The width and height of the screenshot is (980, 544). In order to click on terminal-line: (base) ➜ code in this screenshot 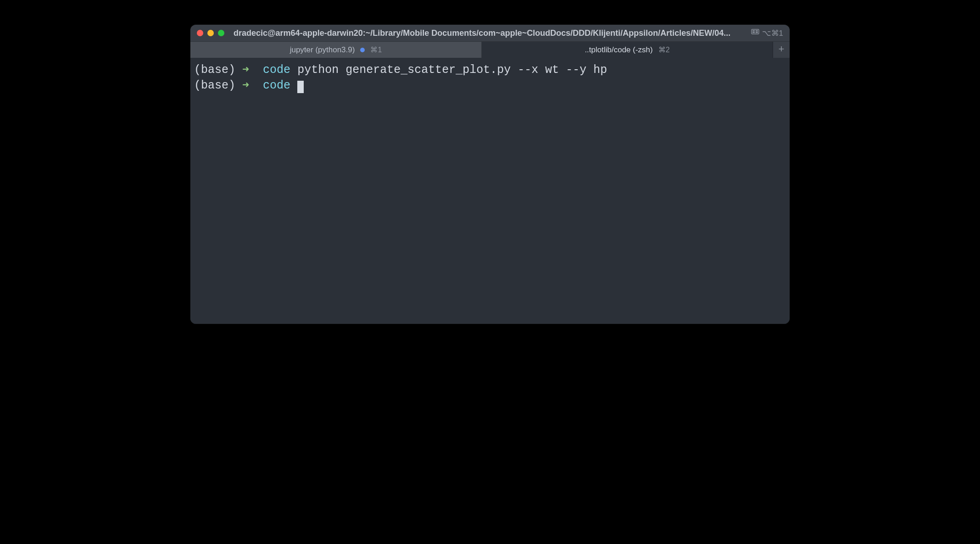, I will do `click(490, 86)`.